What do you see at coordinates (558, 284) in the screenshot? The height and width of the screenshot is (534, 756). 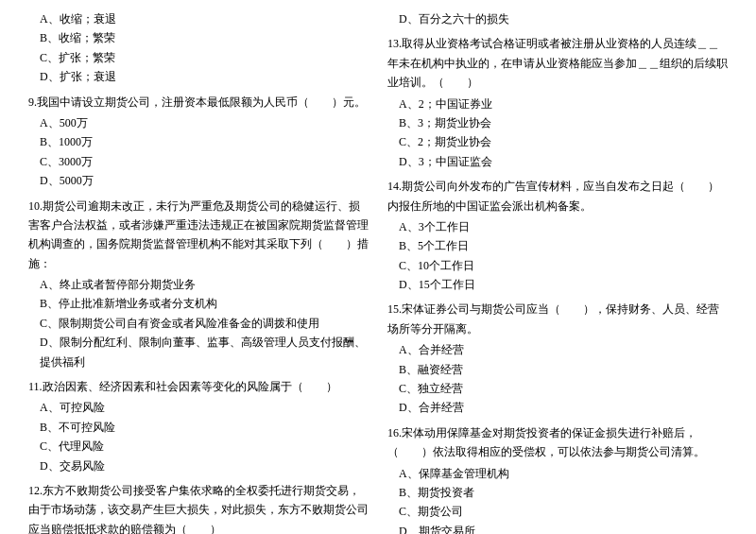 I see `option: D、15个工作日` at bounding box center [558, 284].